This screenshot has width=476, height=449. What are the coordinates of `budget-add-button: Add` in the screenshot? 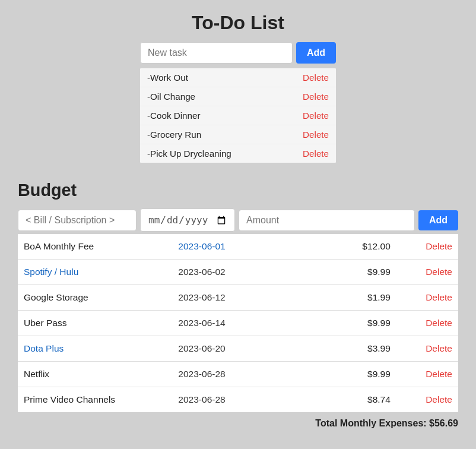 It's located at (438, 220).